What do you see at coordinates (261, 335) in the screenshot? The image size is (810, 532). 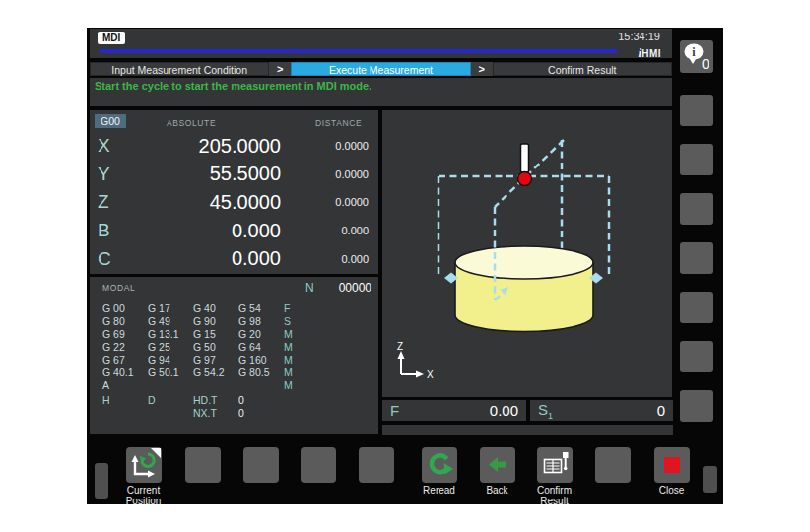 I see `gcode-cell: G 20` at bounding box center [261, 335].